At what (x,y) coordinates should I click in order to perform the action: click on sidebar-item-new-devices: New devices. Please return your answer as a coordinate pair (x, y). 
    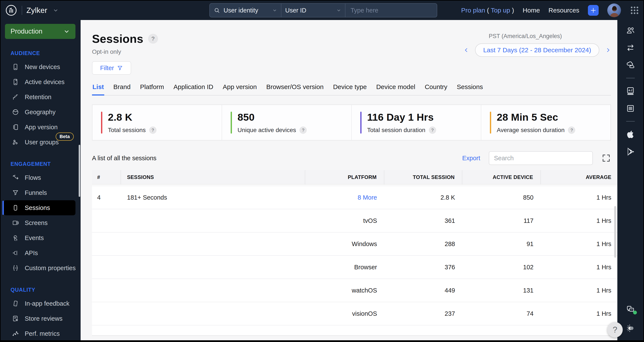
    Looking at the image, I should click on (40, 67).